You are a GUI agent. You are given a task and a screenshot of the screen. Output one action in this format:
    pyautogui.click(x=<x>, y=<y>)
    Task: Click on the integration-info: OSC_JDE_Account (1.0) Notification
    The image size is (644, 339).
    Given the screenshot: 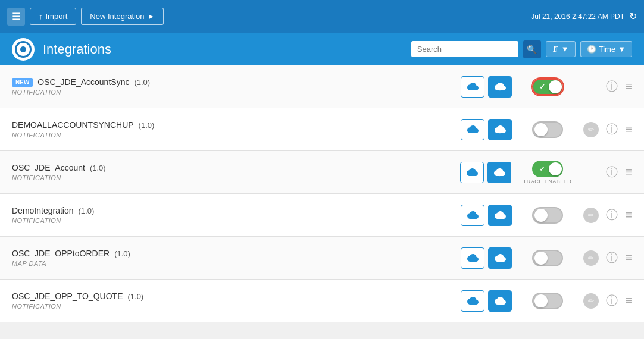 What is the action you would take?
    pyautogui.click(x=236, y=172)
    